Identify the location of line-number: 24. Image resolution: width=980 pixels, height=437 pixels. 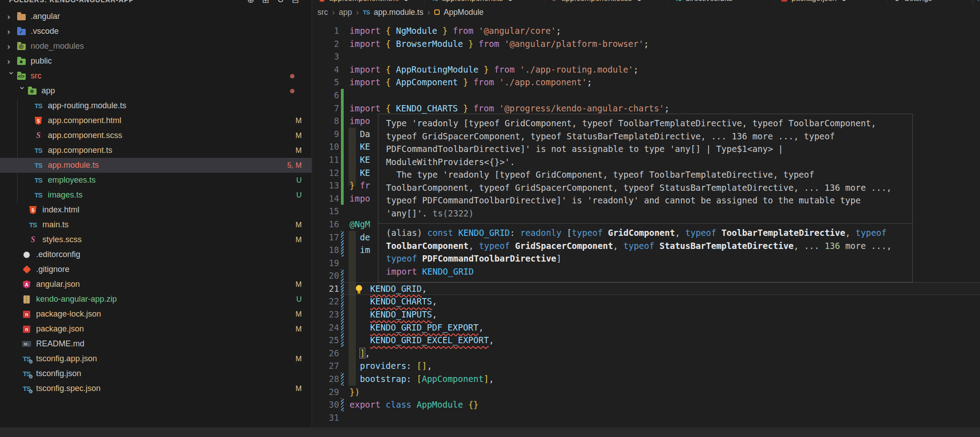
(326, 327).